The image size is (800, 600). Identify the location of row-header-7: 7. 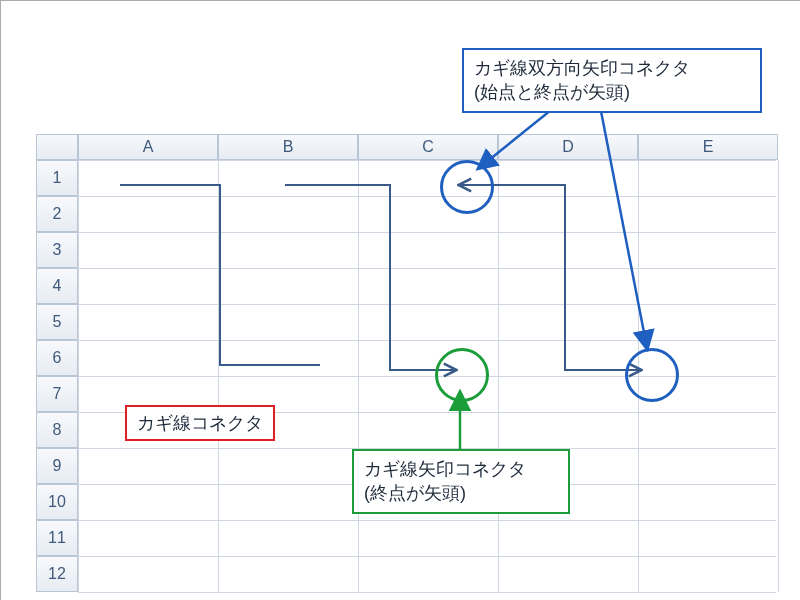
(57, 394).